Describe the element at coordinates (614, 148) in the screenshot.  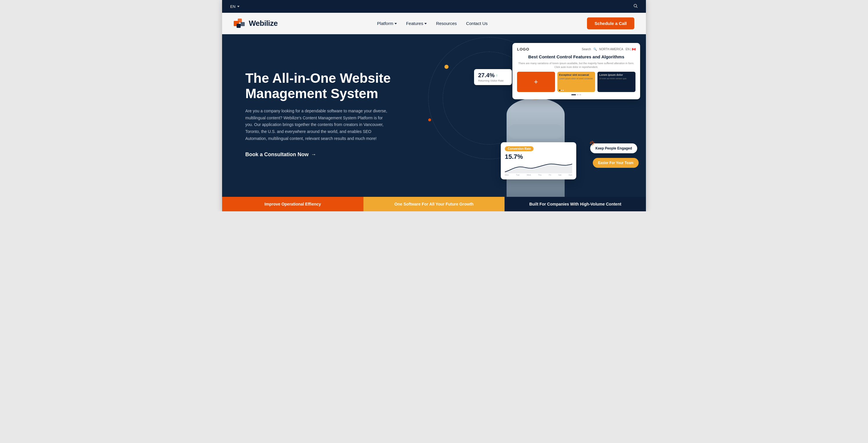
I see `keep-engaged-badge: Keep People Engaged` at that location.